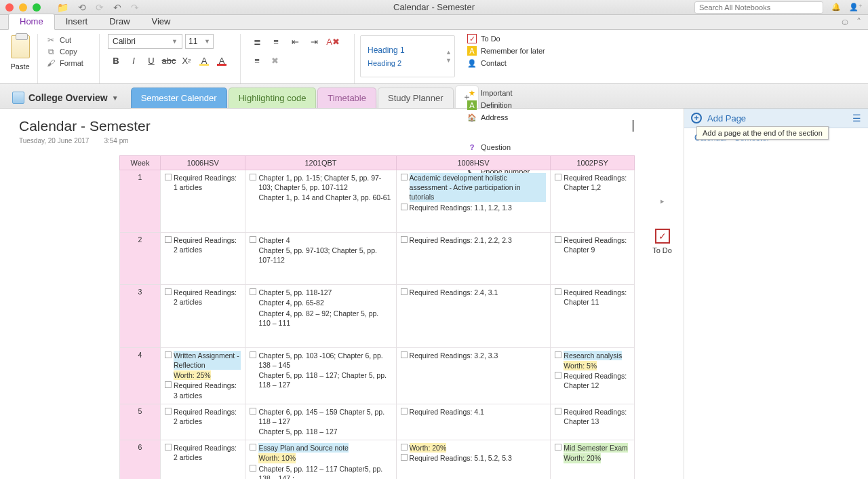  What do you see at coordinates (295, 41) in the screenshot?
I see `outdent-button: ⇤` at bounding box center [295, 41].